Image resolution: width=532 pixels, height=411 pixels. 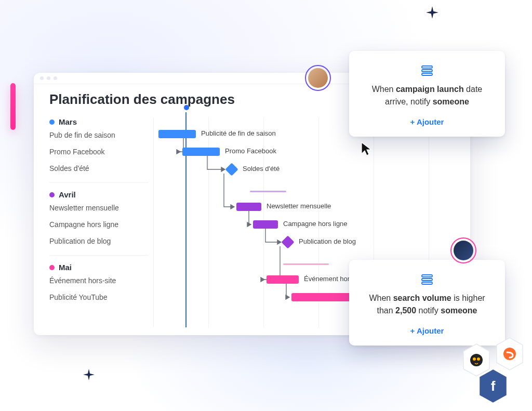 I want to click on campaign-list-item: Événement hors-site, so click(x=99, y=281).